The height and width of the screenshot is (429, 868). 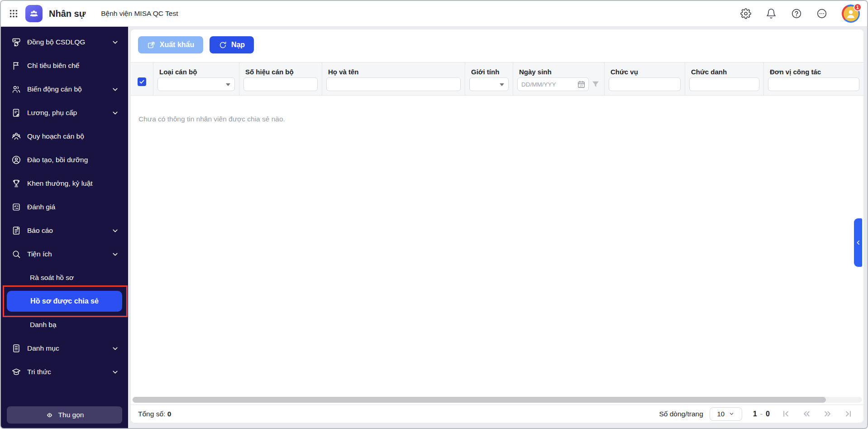 What do you see at coordinates (724, 70) in the screenshot?
I see `column-header: Chức danh` at bounding box center [724, 70].